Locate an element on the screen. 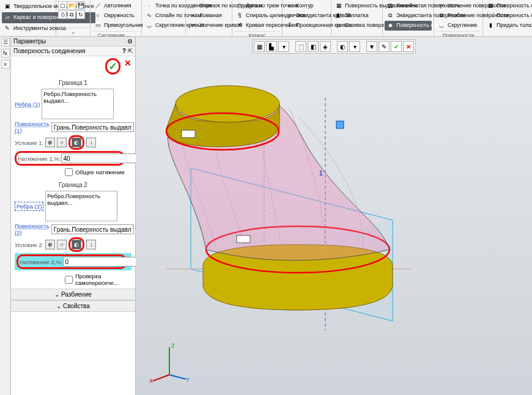  axis-x-label: X is located at coordinates (151, 381).